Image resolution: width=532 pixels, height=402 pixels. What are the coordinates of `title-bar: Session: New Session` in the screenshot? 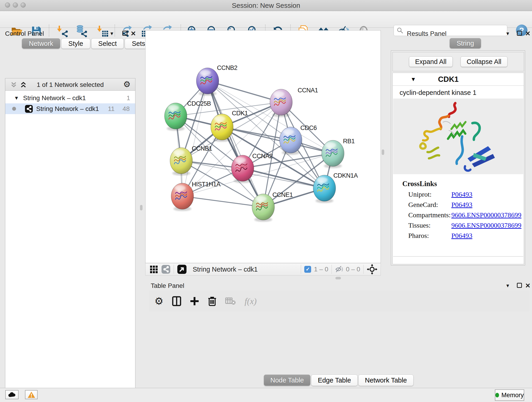 It's located at (266, 6).